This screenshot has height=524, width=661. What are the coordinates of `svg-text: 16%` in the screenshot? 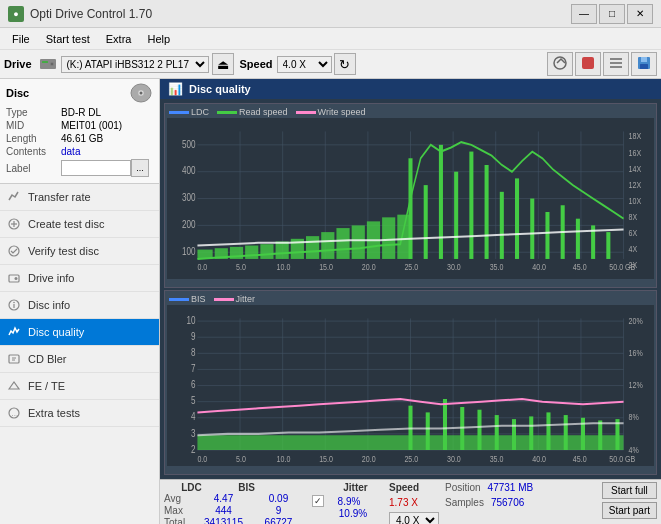 It's located at (636, 352).